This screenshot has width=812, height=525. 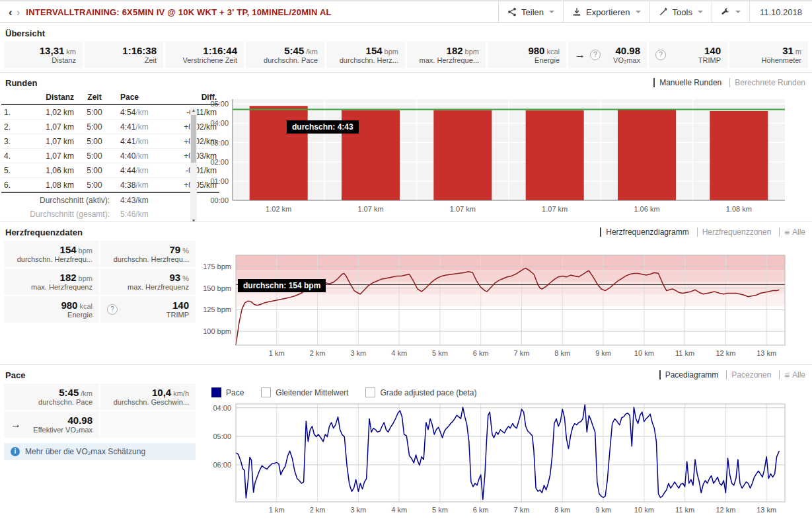 What do you see at coordinates (100, 452) in the screenshot?
I see `vo2max-info-link: i Mehr über die VO₂max Schätzung` at bounding box center [100, 452].